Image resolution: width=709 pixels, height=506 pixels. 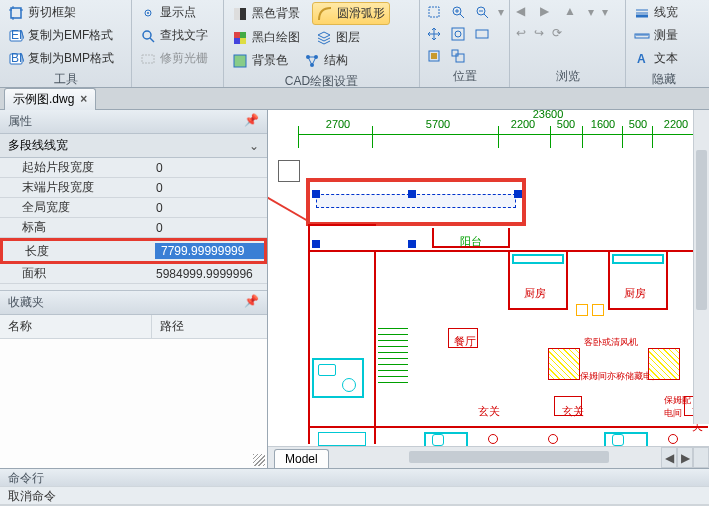 I want to click on doc-tab-active: 示例图.dwg ×, so click(x=50, y=99).